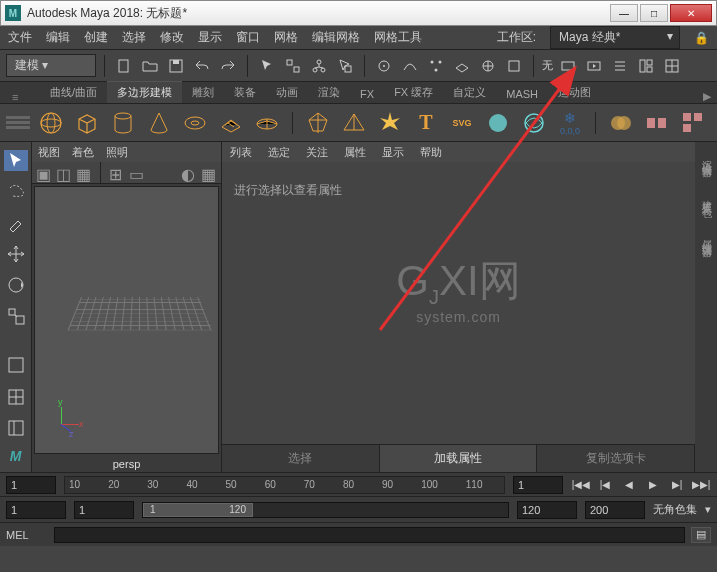 This screenshot has height=572, width=717. Describe the element at coordinates (228, 66) in the screenshot. I see `redo-icon` at that location.